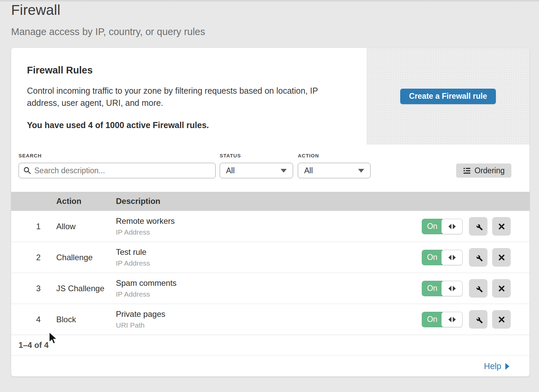  I want to click on rule-description-cell: Spam comments IP Address, so click(269, 289).